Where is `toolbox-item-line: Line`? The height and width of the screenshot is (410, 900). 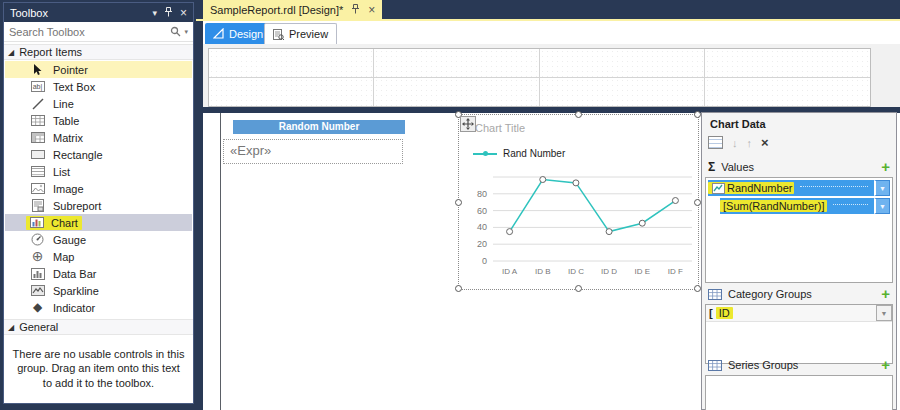 toolbox-item-line: Line is located at coordinates (98, 104).